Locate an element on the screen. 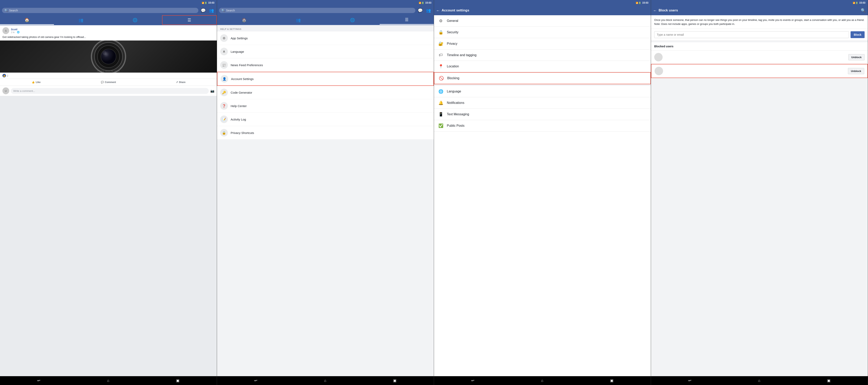 The image size is (868, 385). acc-item-texting: 📱 Text Messaging is located at coordinates (542, 115).